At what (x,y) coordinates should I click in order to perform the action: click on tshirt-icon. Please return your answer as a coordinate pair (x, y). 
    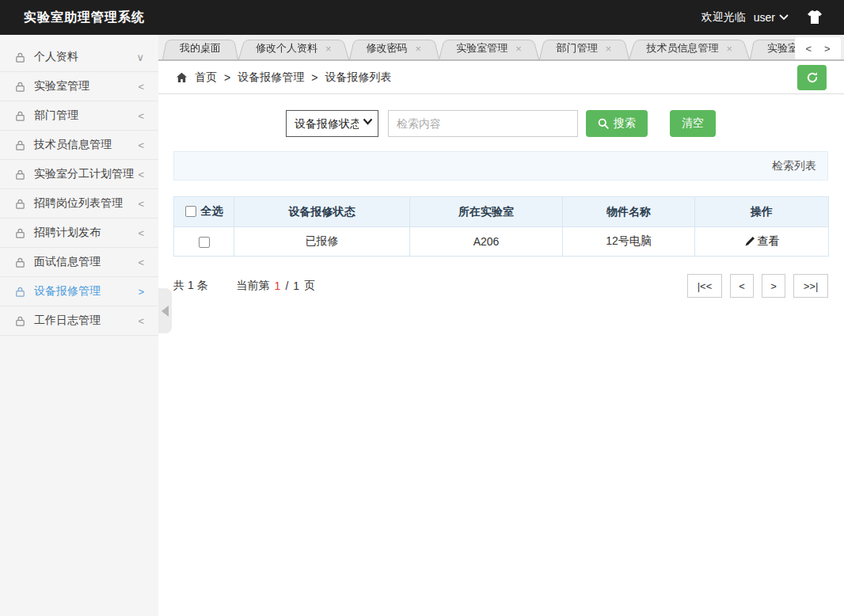
    Looking at the image, I should click on (815, 17).